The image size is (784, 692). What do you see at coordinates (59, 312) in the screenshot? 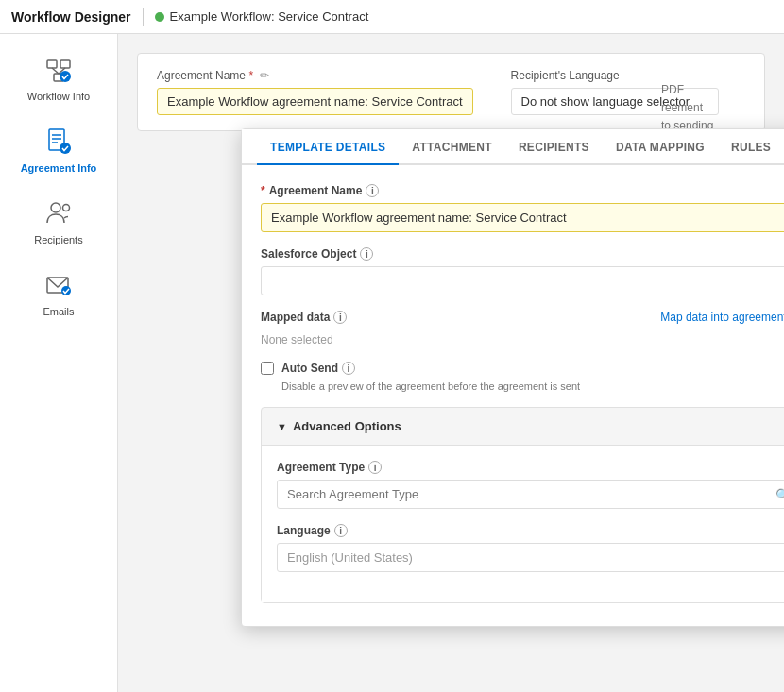
I see `sidebar-label-emails: Emails` at bounding box center [59, 312].